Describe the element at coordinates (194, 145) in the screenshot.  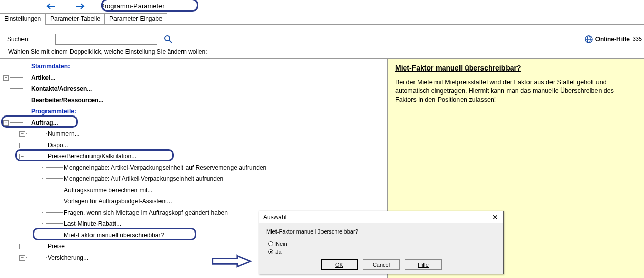
I see `tree-item-dispo: + Dispo...` at that location.